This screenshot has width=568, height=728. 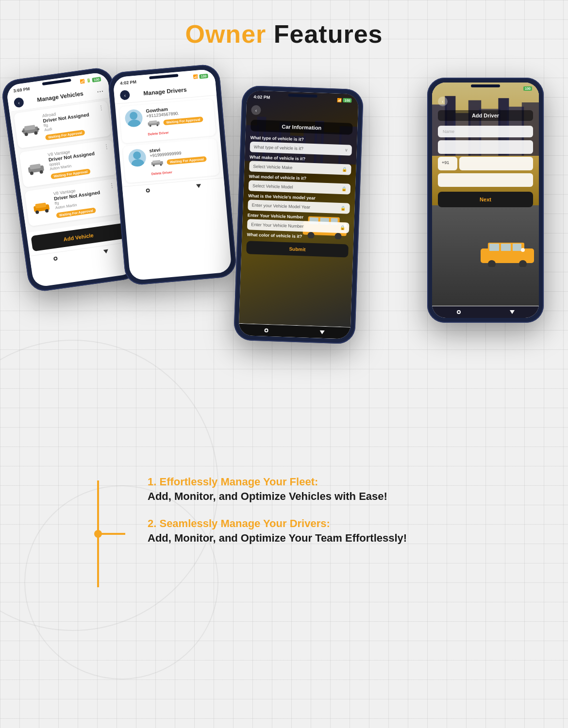 What do you see at coordinates (347, 150) in the screenshot?
I see `chevron-down-icon: ∨` at bounding box center [347, 150].